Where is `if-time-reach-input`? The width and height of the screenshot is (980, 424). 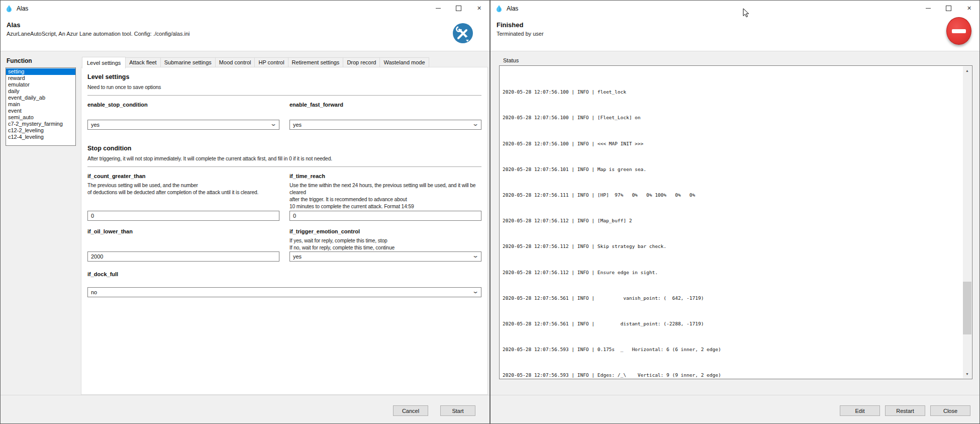
if-time-reach-input is located at coordinates (385, 216).